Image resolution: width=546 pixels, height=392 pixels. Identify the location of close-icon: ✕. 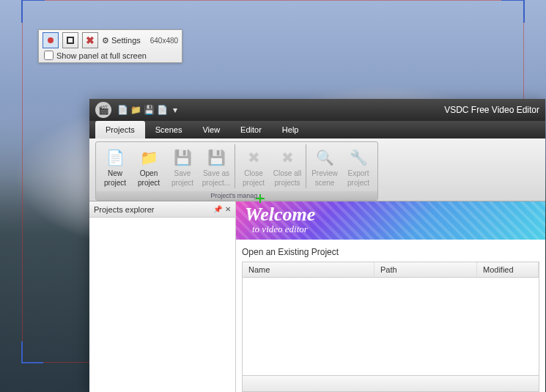
(228, 210).